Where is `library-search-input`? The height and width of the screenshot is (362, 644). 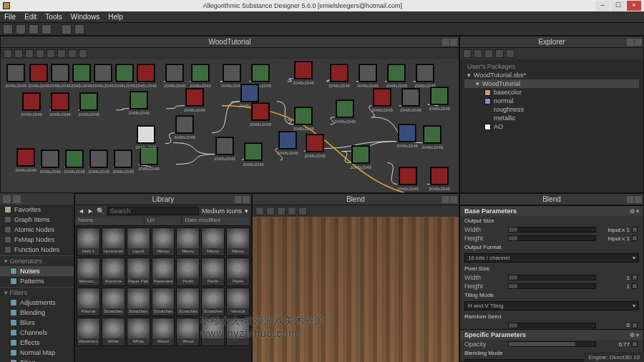 library-search-input is located at coordinates (153, 211).